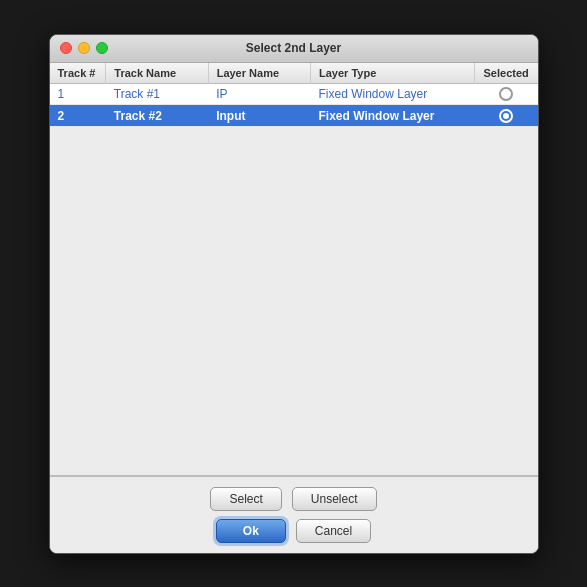 The image size is (587, 587). What do you see at coordinates (157, 74) in the screenshot?
I see `col-header-track-name: Track Name` at bounding box center [157, 74].